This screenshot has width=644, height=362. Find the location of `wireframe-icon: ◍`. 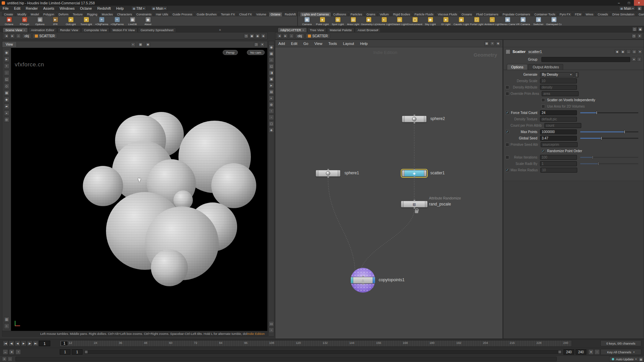

wireframe-icon: ◍ is located at coordinates (271, 105).